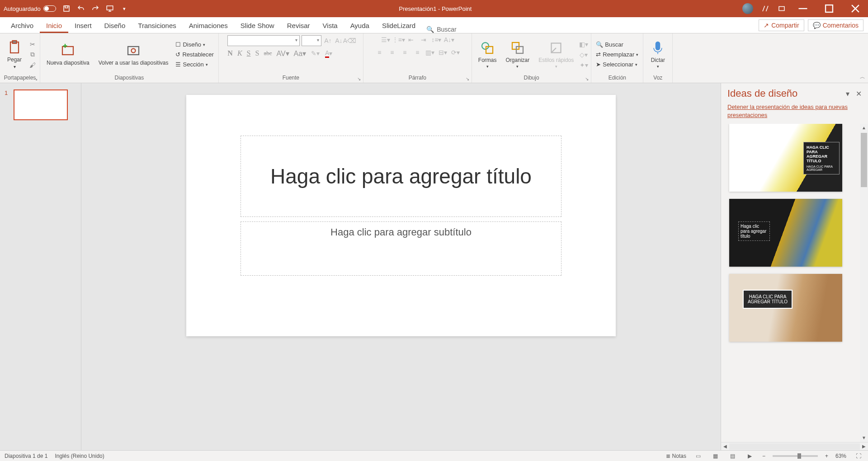 This screenshot has height=461, width=868. What do you see at coordinates (716, 456) in the screenshot?
I see `sorter-view-icon: ▦` at bounding box center [716, 456].